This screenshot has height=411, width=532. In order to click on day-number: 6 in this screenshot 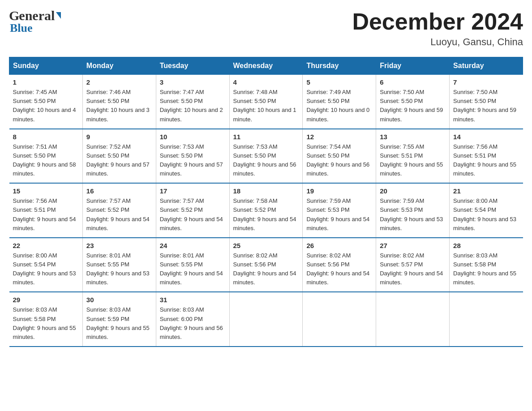, I will do `click(413, 82)`.